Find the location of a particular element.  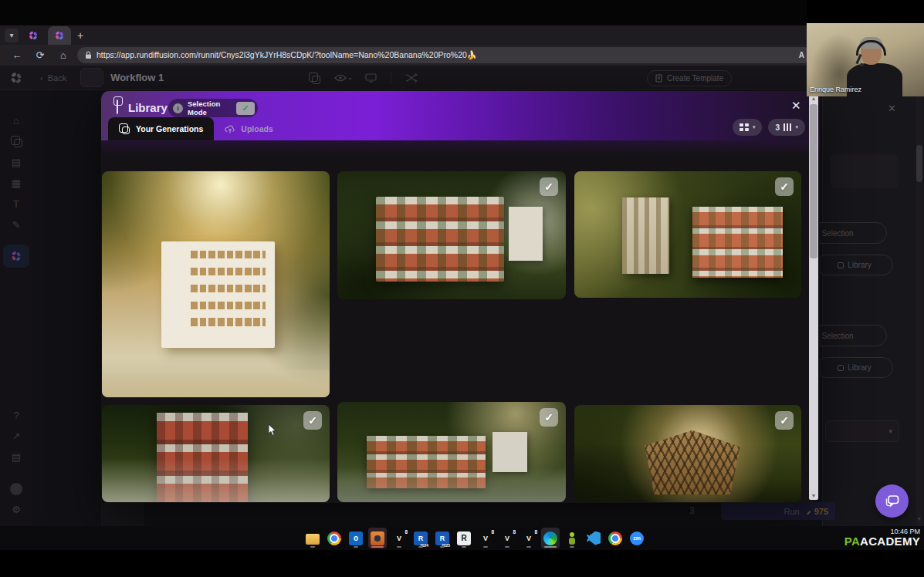

taskbar-apps: oV8R2024R2025RV8V8V8zm is located at coordinates (464, 538).